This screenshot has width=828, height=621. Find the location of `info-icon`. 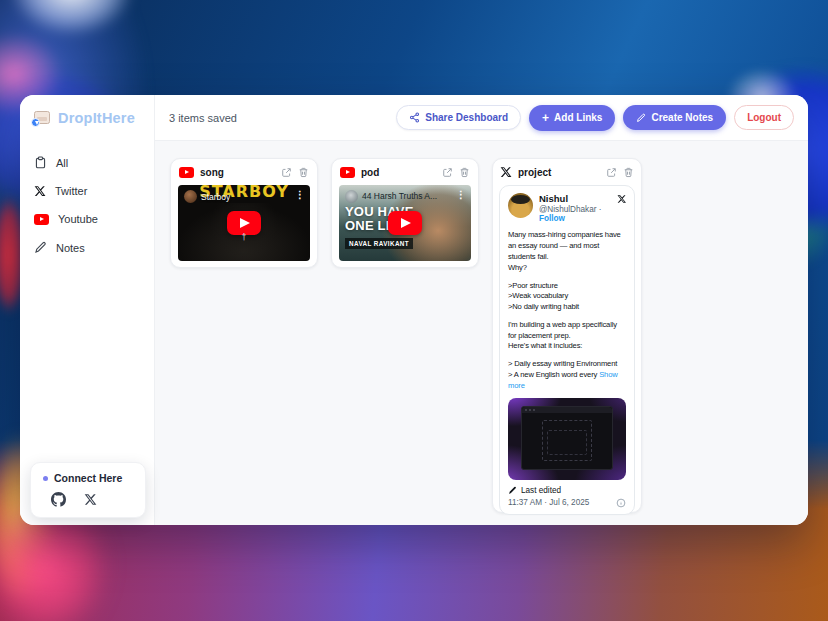

info-icon is located at coordinates (621, 503).